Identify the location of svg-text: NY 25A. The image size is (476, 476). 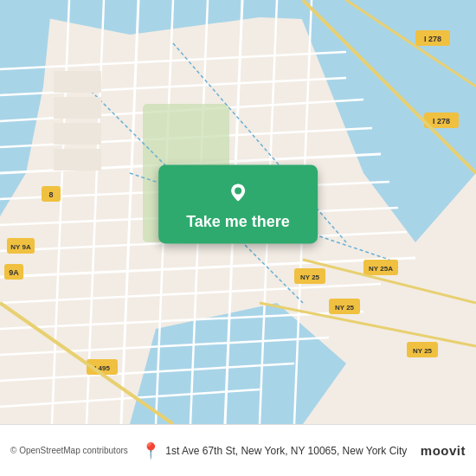
(381, 268).